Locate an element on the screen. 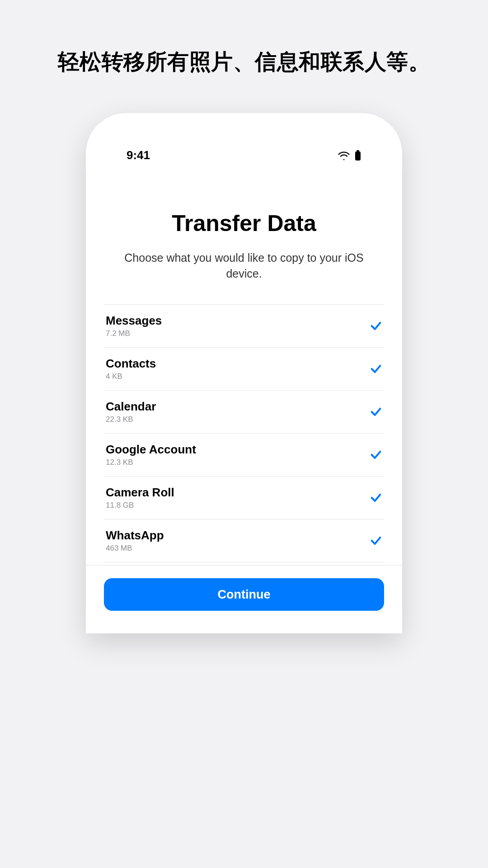 This screenshot has height=868, width=488. battery-icon is located at coordinates (358, 156).